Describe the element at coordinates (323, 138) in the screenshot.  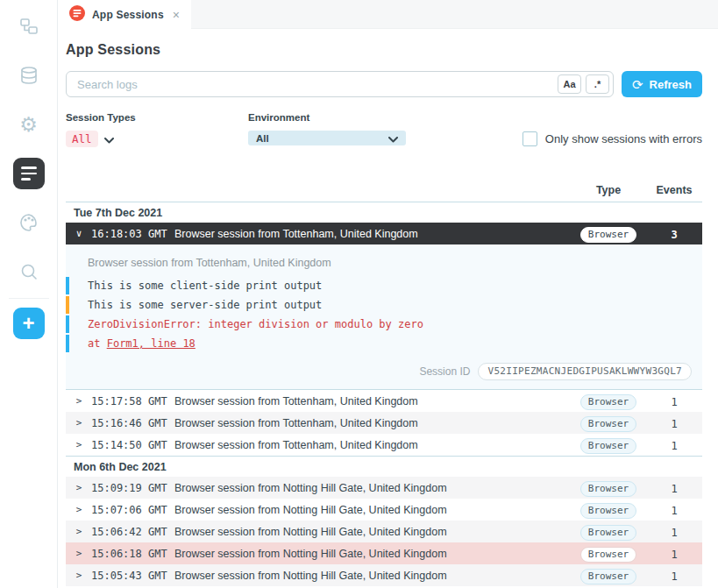
I see `environment-value: All` at that location.